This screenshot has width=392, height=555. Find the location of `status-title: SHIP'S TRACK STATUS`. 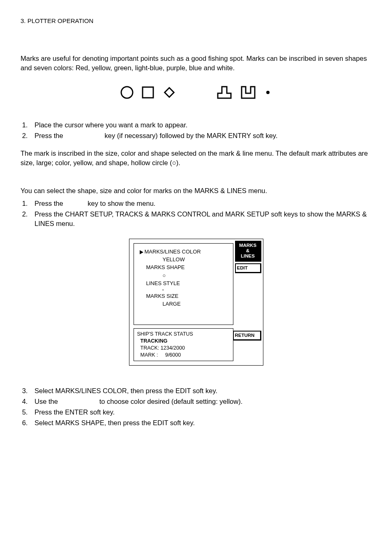

status-title: SHIP'S TRACK STATUS is located at coordinates (183, 334).